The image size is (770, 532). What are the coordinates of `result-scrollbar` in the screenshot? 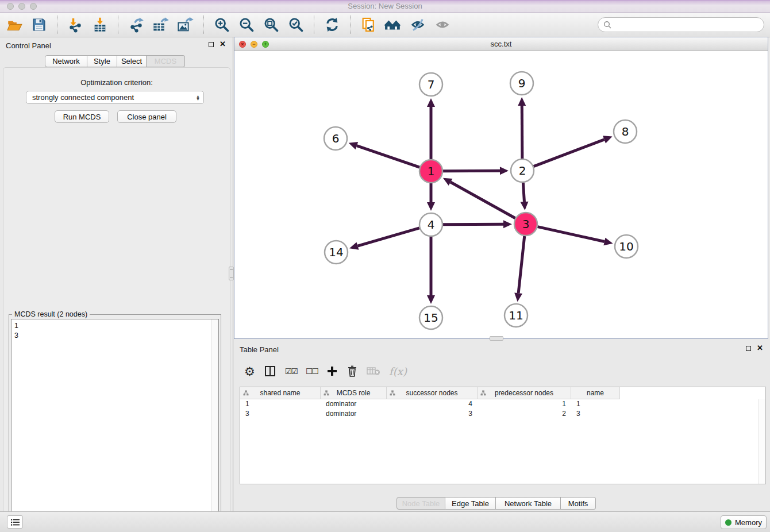 It's located at (215, 424).